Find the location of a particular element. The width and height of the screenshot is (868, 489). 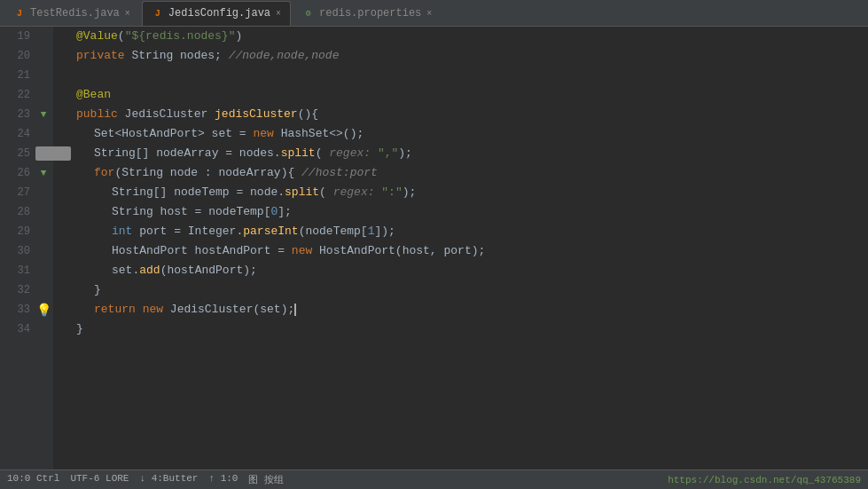

line-num-32: 32 is located at coordinates (18, 290).